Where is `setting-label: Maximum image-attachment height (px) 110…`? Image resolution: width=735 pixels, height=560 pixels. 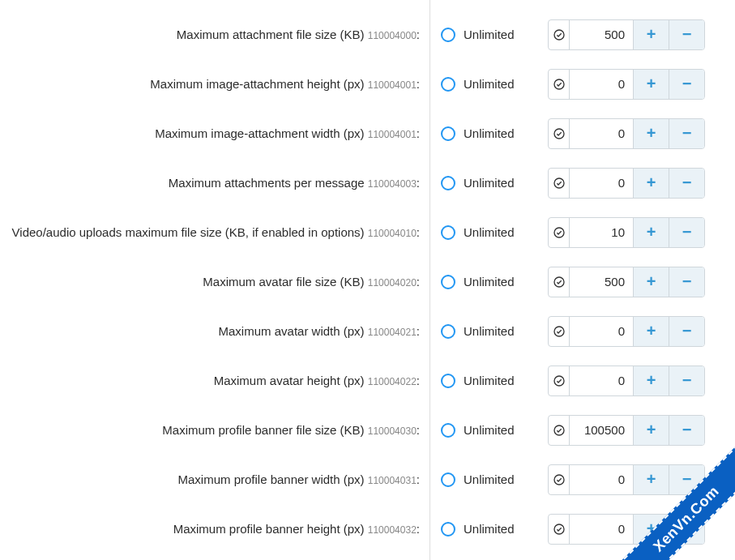 setting-label: Maximum image-attachment height (px) 110… is located at coordinates (215, 84).